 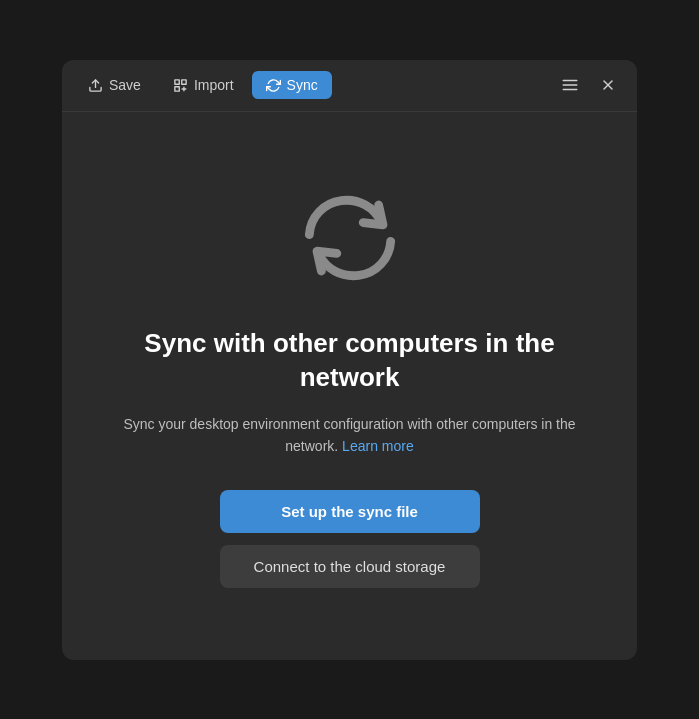 I want to click on setup-sync-file-button: Set up the sync file, so click(x=350, y=512).